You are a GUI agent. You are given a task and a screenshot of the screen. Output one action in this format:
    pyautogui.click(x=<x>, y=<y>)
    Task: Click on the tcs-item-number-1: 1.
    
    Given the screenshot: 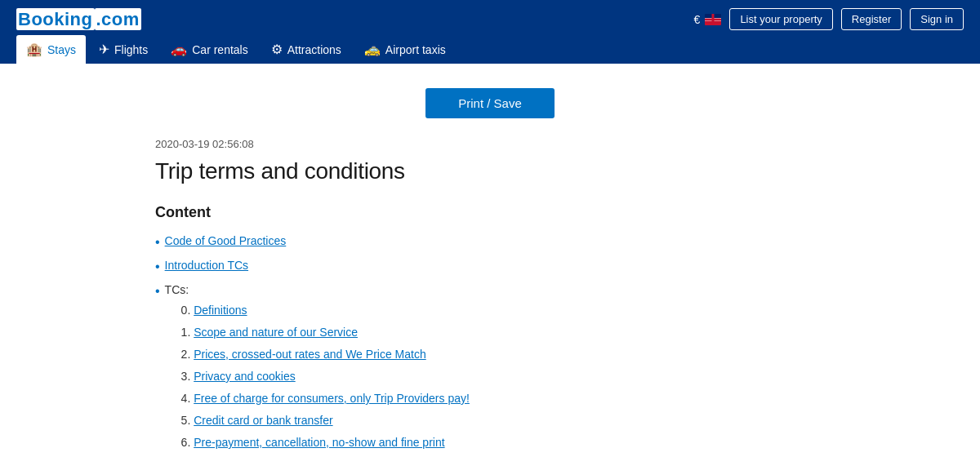 What is the action you would take?
    pyautogui.click(x=186, y=332)
    